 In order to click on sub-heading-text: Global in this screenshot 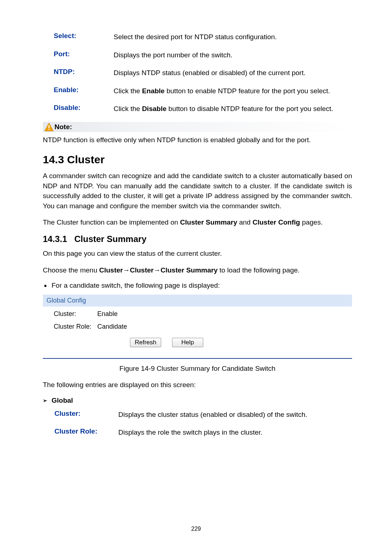, I will do `click(62, 401)`.